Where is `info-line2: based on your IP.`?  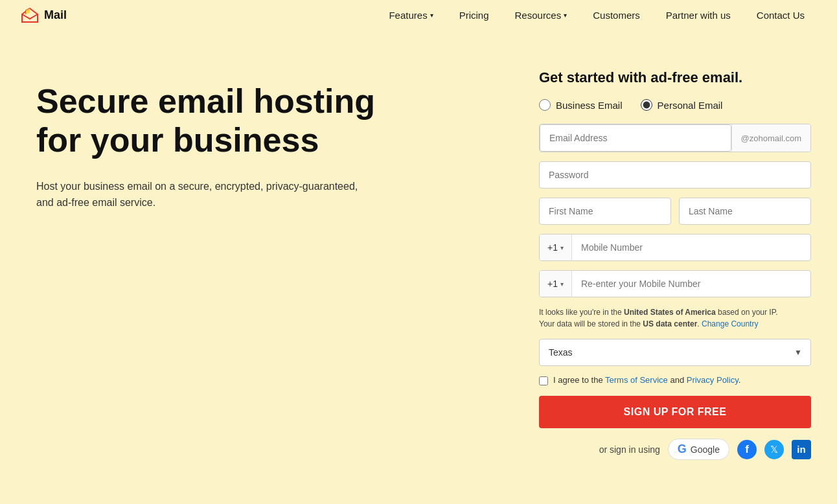 info-line2: based on your IP. is located at coordinates (747, 312).